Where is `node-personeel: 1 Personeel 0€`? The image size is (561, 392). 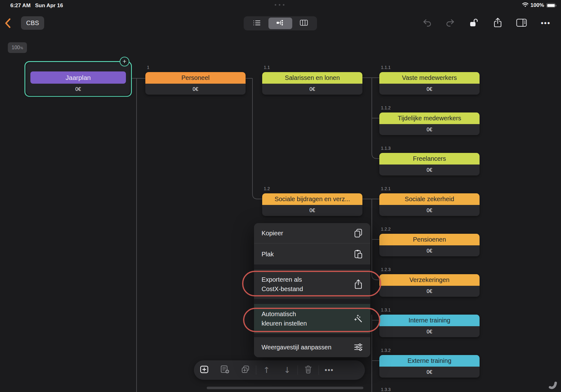
node-personeel: 1 Personeel 0€ is located at coordinates (195, 83).